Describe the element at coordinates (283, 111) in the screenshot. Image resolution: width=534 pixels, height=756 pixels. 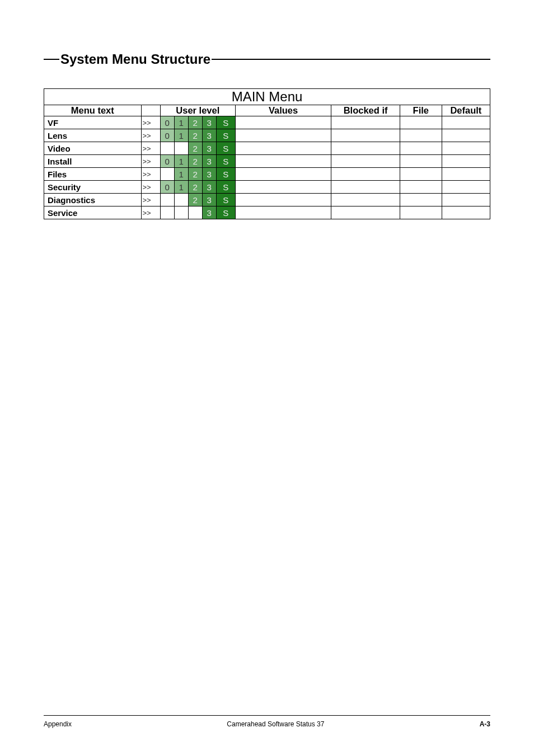
I see `col-values: Values` at that location.